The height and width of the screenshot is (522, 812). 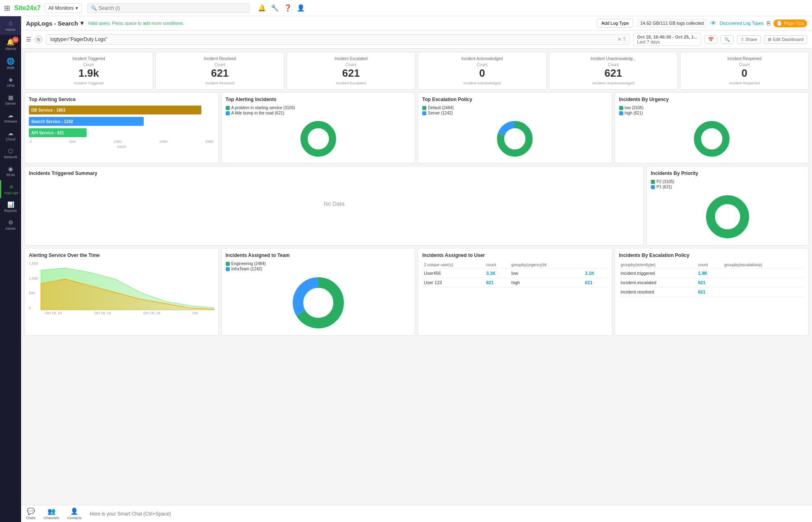 I want to click on esc-count-0: 1.9K, so click(x=709, y=274).